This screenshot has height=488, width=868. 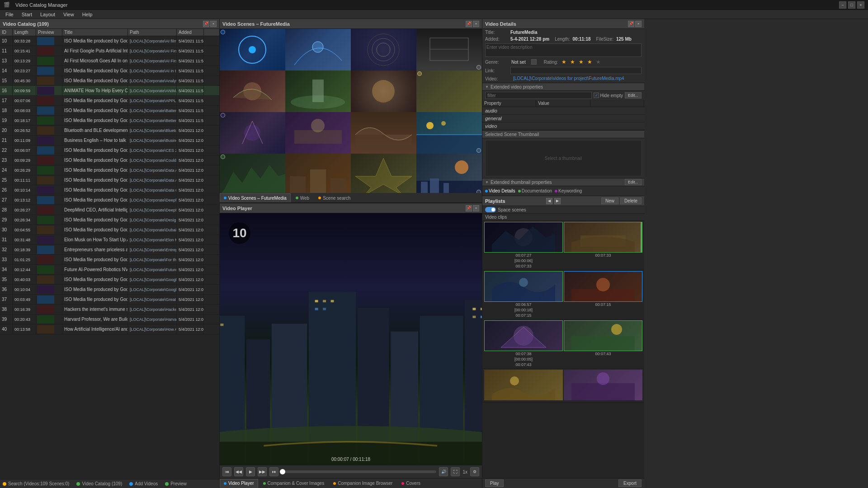 I want to click on clip-item-3: 00:06:57 [00:00:18] 00:07:15, so click(x=524, y=295).